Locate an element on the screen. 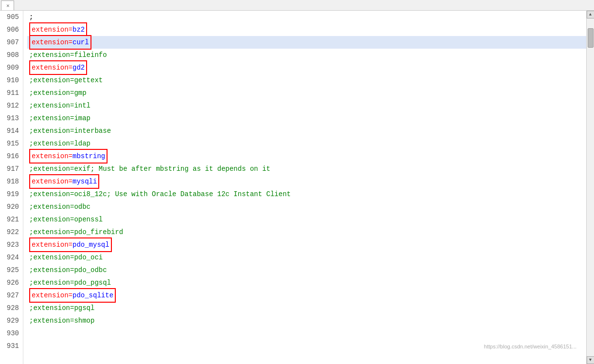  line-number: 921 is located at coordinates (12, 219).